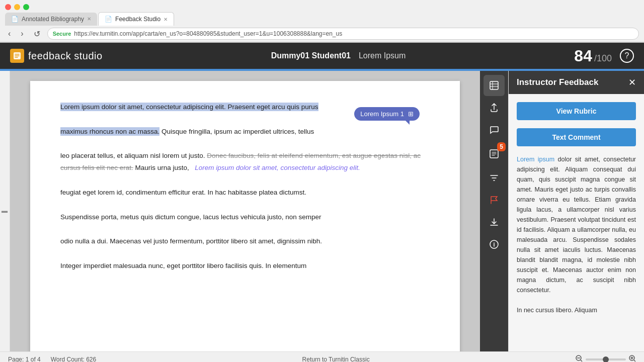  Describe the element at coordinates (577, 82) in the screenshot. I see `panel-header: Instructor Feedback ✕` at that location.